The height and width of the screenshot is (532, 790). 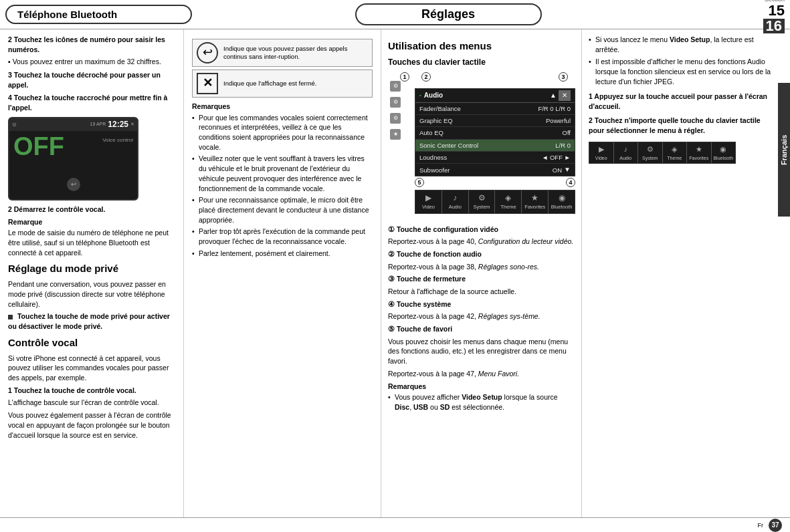 What do you see at coordinates (650, 152) in the screenshot?
I see `illus-system: ⚙ System` at bounding box center [650, 152].